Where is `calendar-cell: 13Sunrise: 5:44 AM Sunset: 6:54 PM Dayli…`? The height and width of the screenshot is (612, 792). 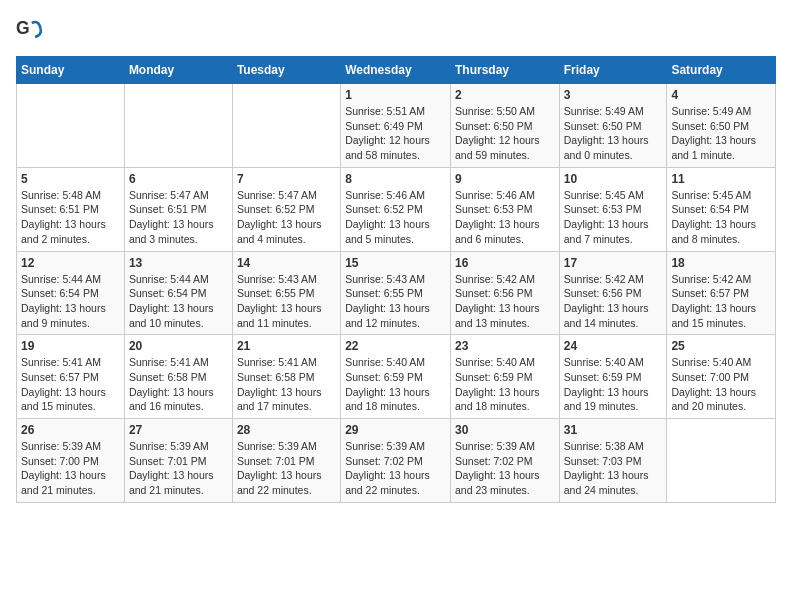
calendar-cell: 13Sunrise: 5:44 AM Sunset: 6:54 PM Dayli… is located at coordinates (178, 293).